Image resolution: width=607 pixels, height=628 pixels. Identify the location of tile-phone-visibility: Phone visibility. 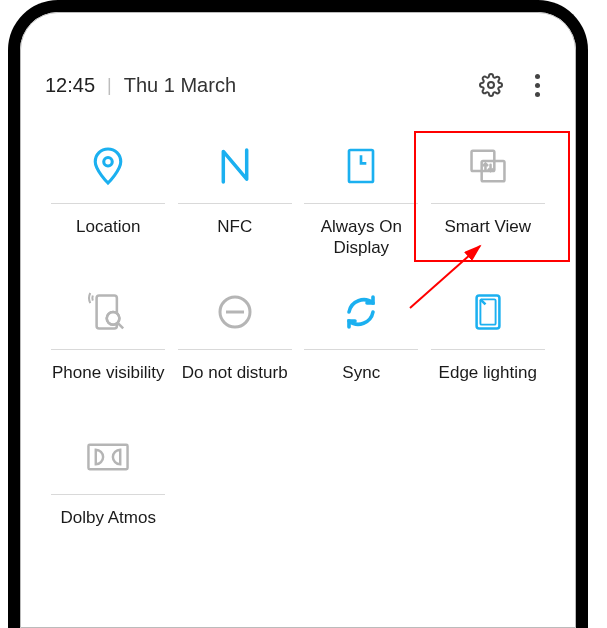
(108, 350).